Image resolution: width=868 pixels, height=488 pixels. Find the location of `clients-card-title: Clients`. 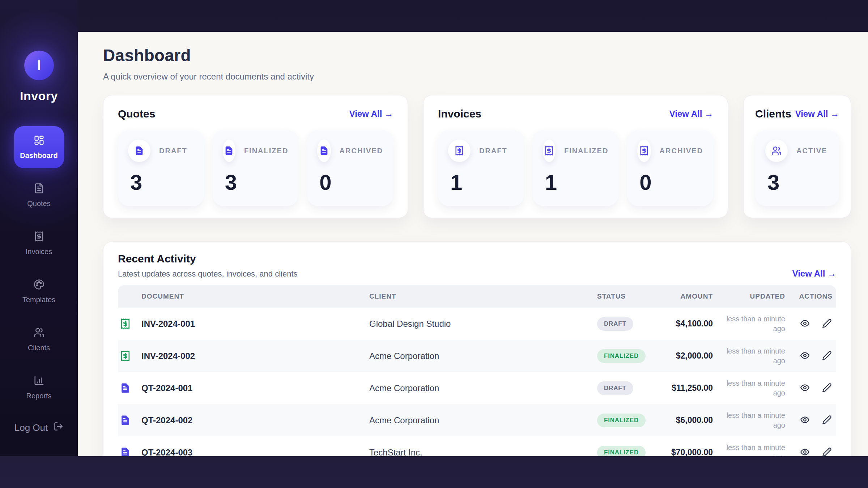

clients-card-title: Clients is located at coordinates (773, 114).